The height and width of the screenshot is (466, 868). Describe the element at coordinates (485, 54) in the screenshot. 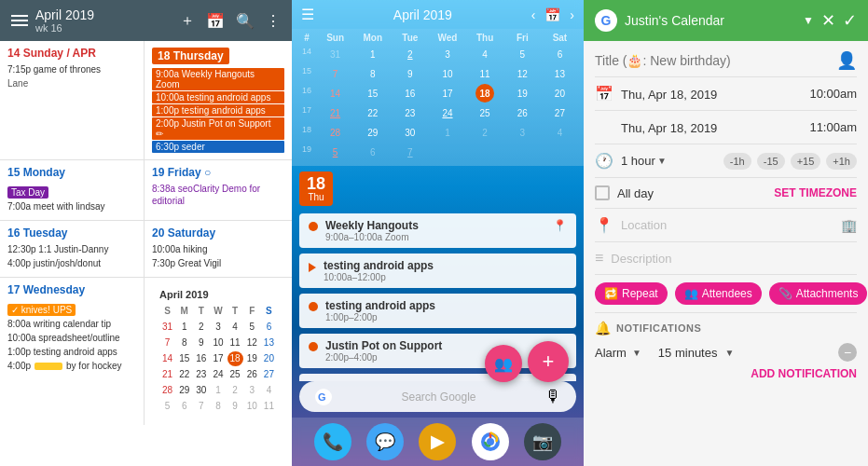

I see `cal-apr-4: 4` at that location.